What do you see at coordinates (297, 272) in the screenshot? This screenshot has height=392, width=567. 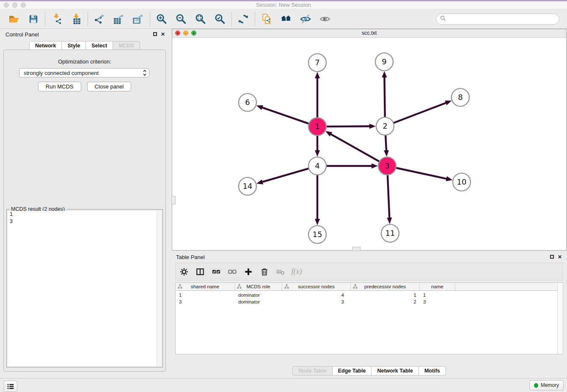 I see `function-builder-icon-label: f(x)` at bounding box center [297, 272].